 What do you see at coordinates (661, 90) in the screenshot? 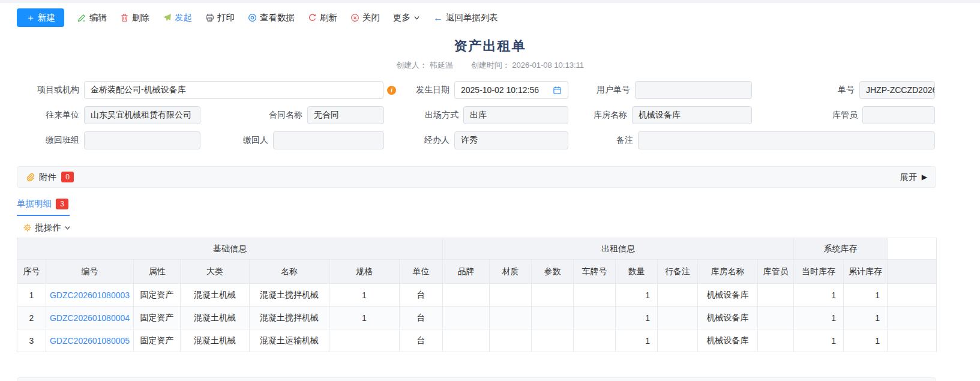
I see `field-user-doc-no: 用户单号` at bounding box center [661, 90].